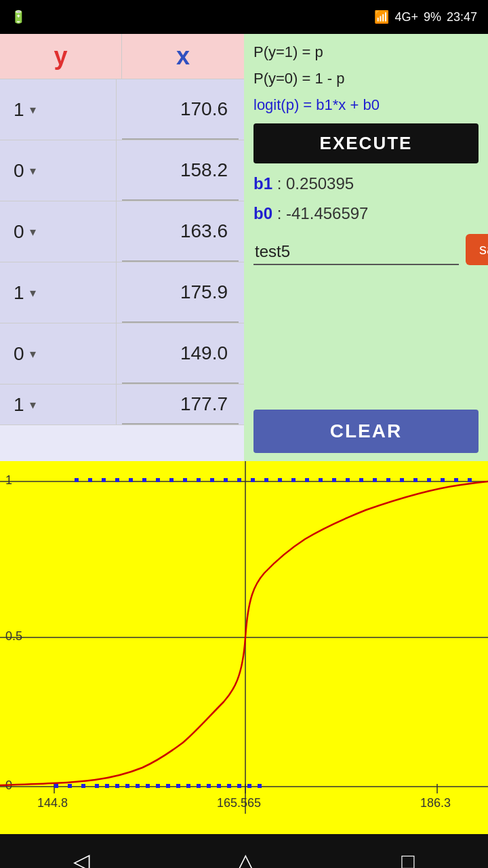  I want to click on dropdown-arrow-2: ▾, so click(33, 171).